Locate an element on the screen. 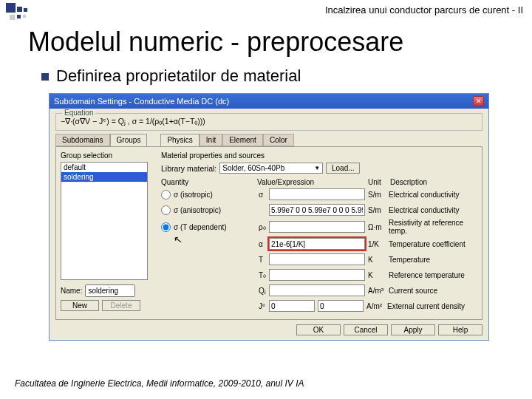 The width and height of the screenshot is (532, 399). bullet-icon is located at coordinates (45, 77).